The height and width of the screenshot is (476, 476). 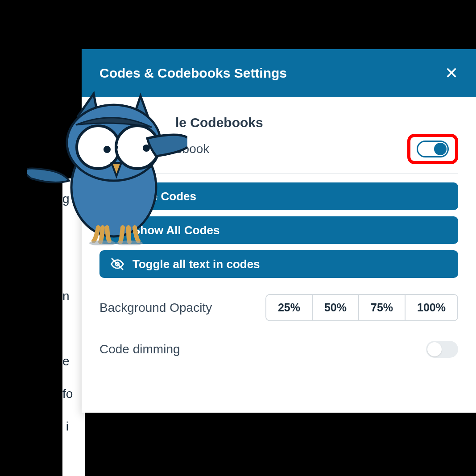 I want to click on eye-off-icon, so click(x=117, y=264).